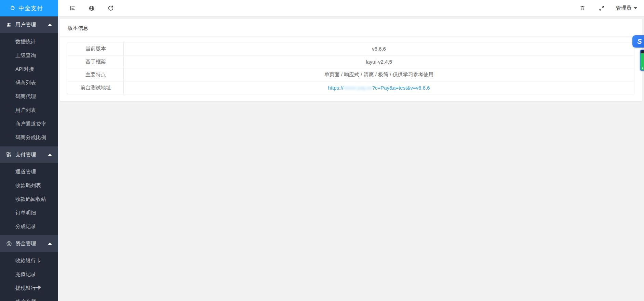 This screenshot has width=644, height=301. What do you see at coordinates (92, 8) in the screenshot?
I see `globe-icon-button` at bounding box center [92, 8].